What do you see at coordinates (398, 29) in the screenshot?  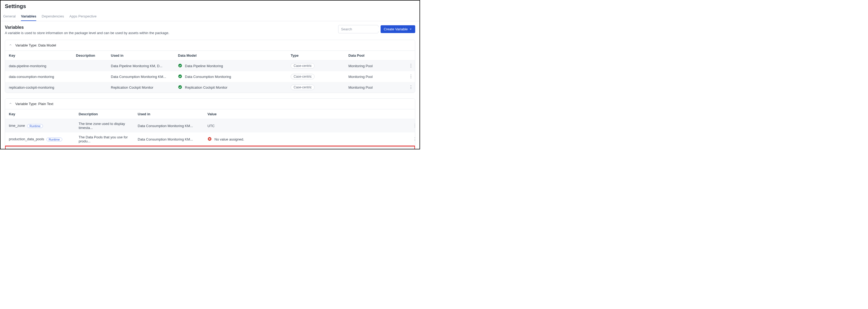 I see `create-variable-button: Create Variable` at bounding box center [398, 29].